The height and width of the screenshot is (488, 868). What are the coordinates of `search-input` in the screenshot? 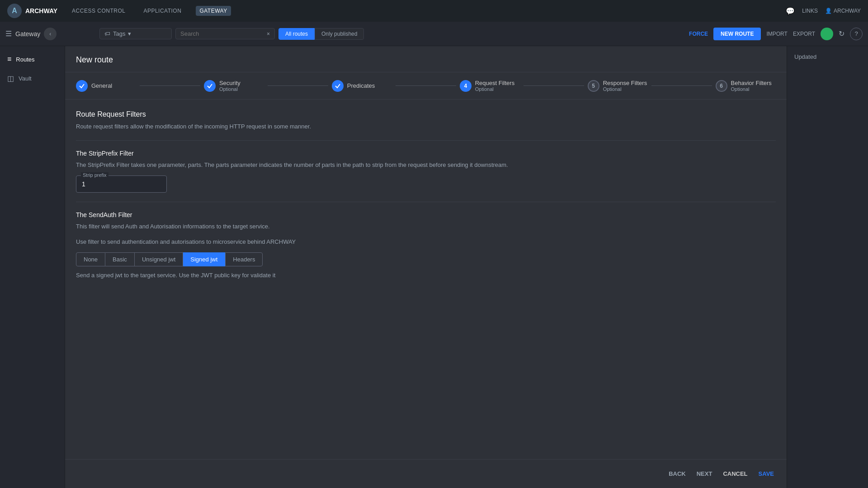 It's located at (222, 33).